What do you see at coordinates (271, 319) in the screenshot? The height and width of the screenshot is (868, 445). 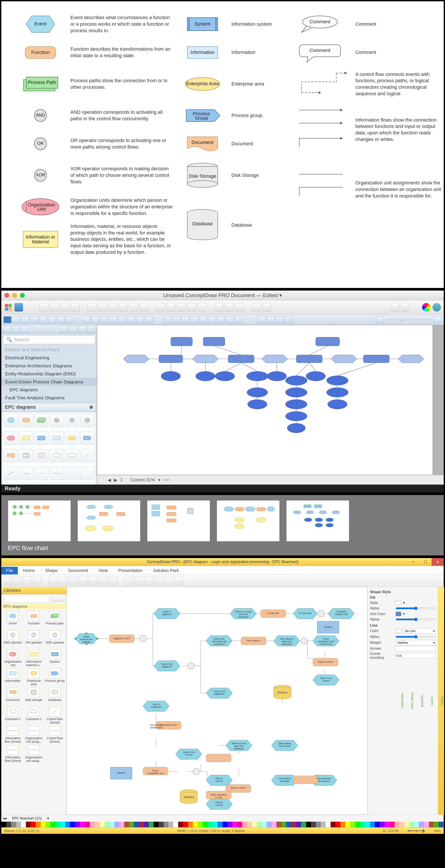 I see `fit-icon` at bounding box center [271, 319].